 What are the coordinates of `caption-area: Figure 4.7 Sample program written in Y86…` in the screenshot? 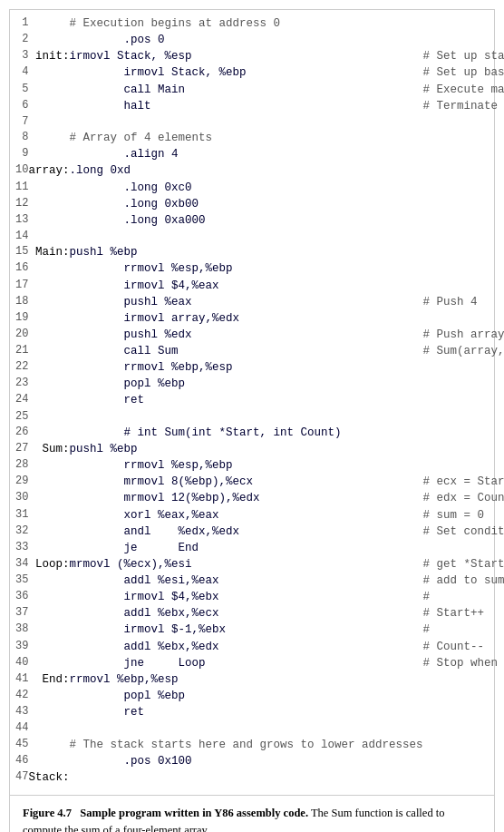 It's located at (252, 813).